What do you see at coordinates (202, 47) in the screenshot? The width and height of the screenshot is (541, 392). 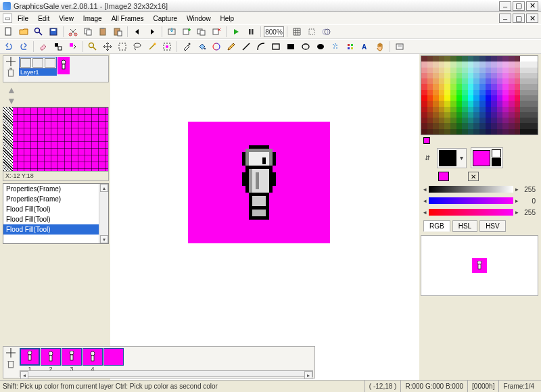 I see `bucket-icon` at bounding box center [202, 47].